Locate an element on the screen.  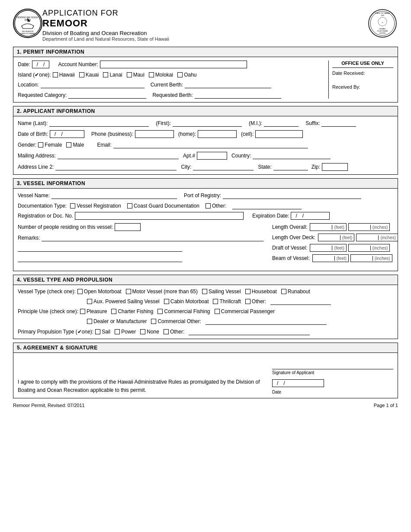
vtype-runabout: Runabout is located at coordinates (296, 292).